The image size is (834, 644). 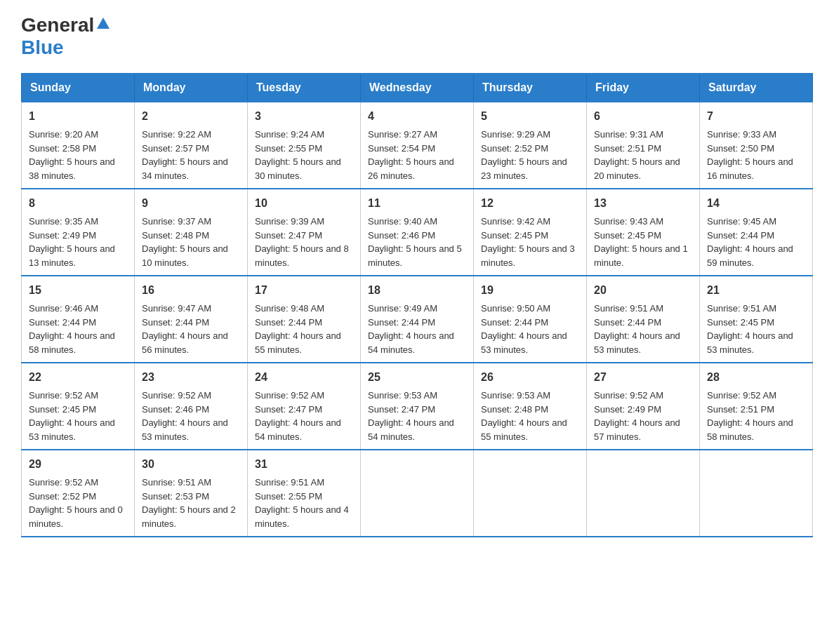 I want to click on sunset-text: Sunset: 2:58 PM, so click(x=62, y=149).